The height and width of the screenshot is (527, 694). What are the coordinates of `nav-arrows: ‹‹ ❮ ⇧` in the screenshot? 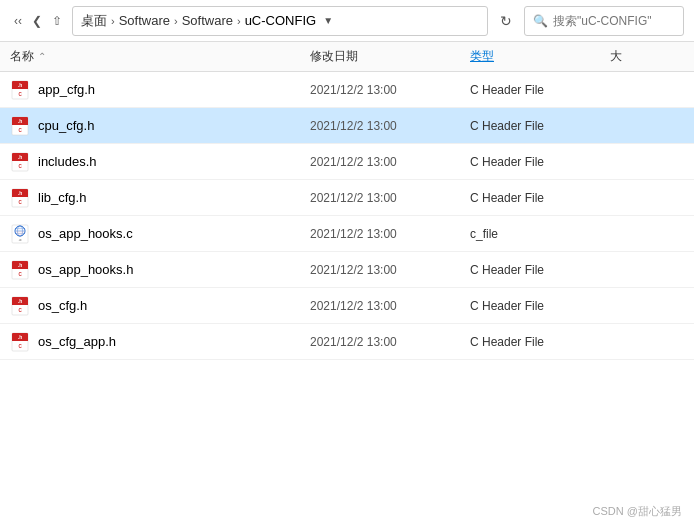 It's located at (38, 21).